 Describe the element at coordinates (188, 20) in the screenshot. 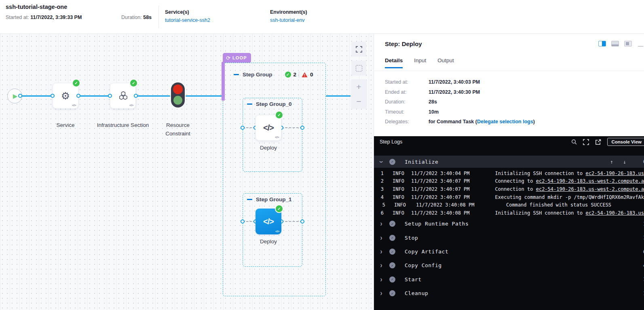

I see `service-link: tutorial-service-ssh2` at that location.